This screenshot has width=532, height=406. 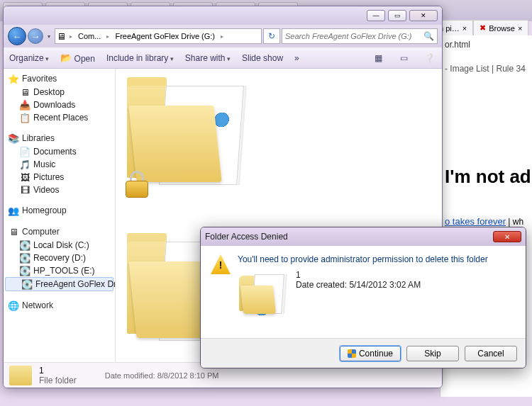 What do you see at coordinates (404, 58) in the screenshot?
I see `preview-pane-icon: ▭` at bounding box center [404, 58].